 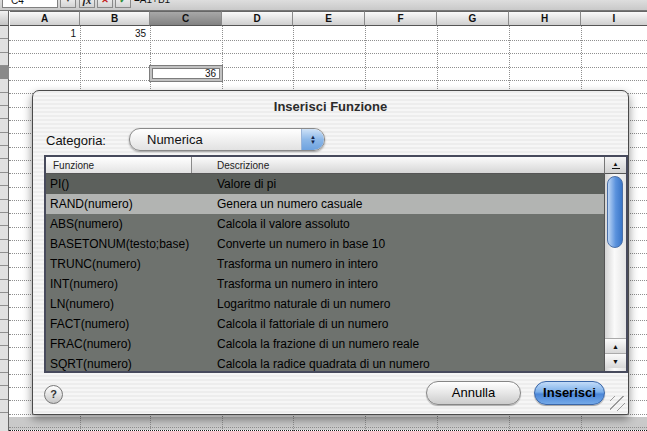 What do you see at coordinates (325, 344) in the screenshot?
I see `list-item: FRAC(numero)Calcola la frazione di un nu…` at bounding box center [325, 344].